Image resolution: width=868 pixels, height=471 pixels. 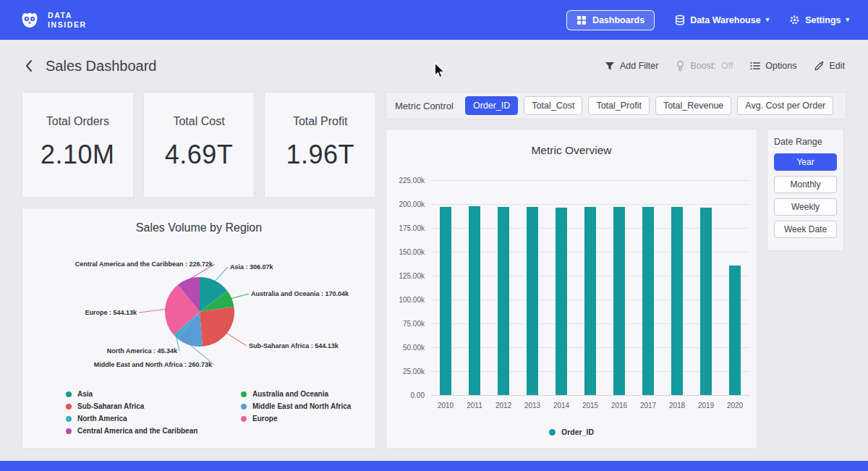 I want to click on kpi-row: Total Orders 2.10M Total Cost 4.69T Tota…, so click(x=199, y=145).